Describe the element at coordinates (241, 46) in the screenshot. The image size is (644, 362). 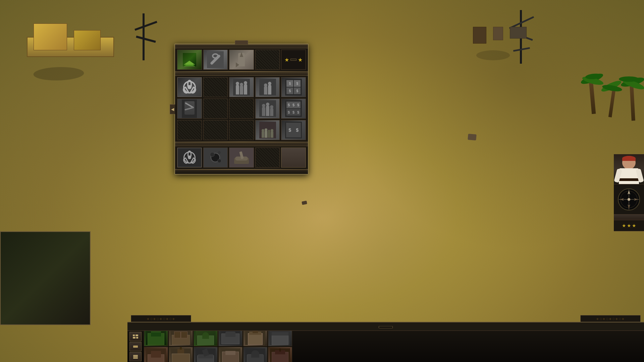
I see `section1-header` at that location.